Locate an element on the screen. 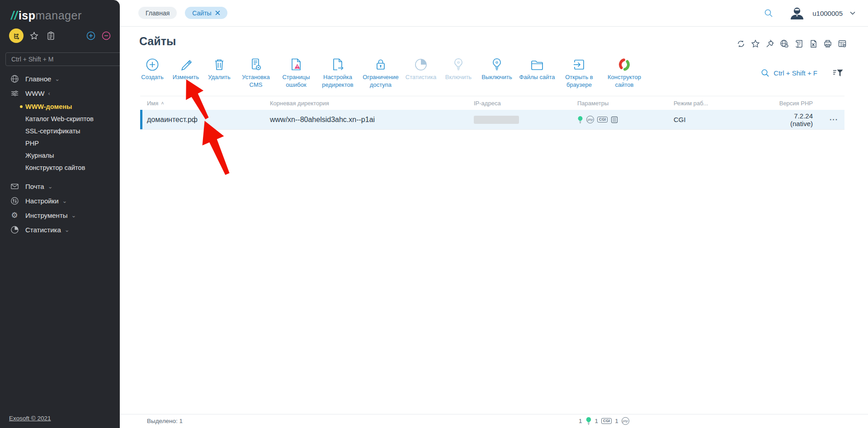 The image size is (868, 428). page-title: Сайты is located at coordinates (157, 42).